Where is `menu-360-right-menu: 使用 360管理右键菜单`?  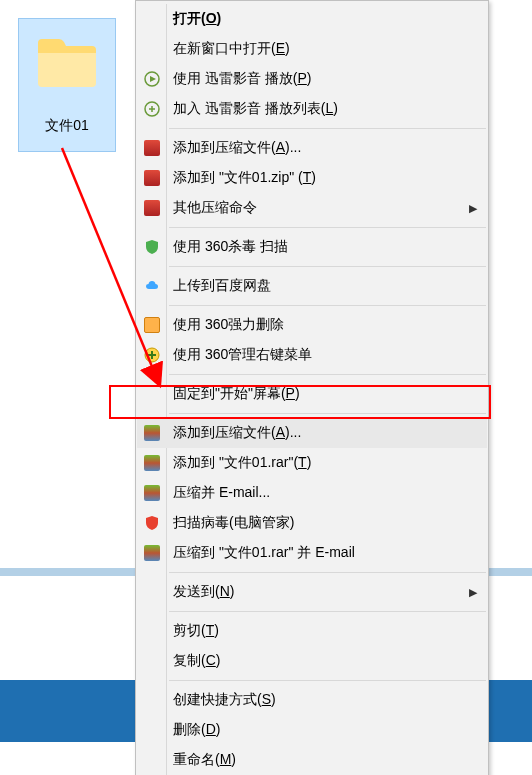 menu-360-right-menu: 使用 360管理右键菜单 is located at coordinates (312, 355).